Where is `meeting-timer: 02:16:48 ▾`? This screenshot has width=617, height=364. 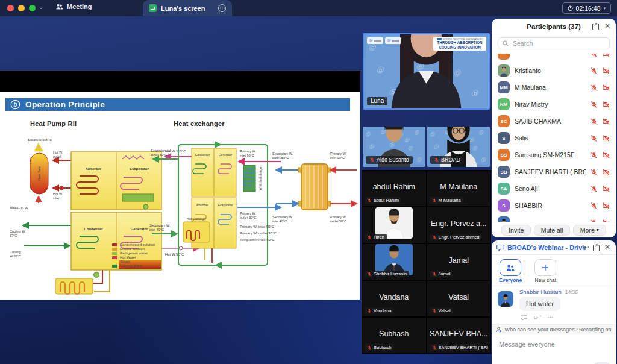
meeting-timer: 02:16:48 ▾ is located at coordinates (587, 8).